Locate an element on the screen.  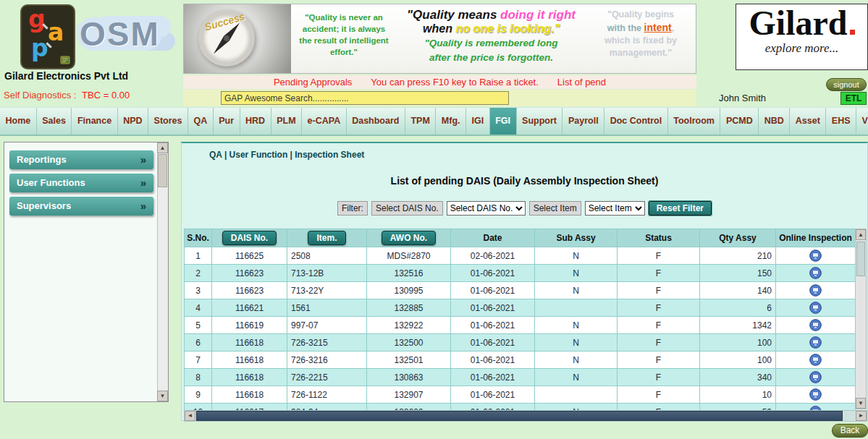
cell-item: 726-2215 is located at coordinates (327, 378).